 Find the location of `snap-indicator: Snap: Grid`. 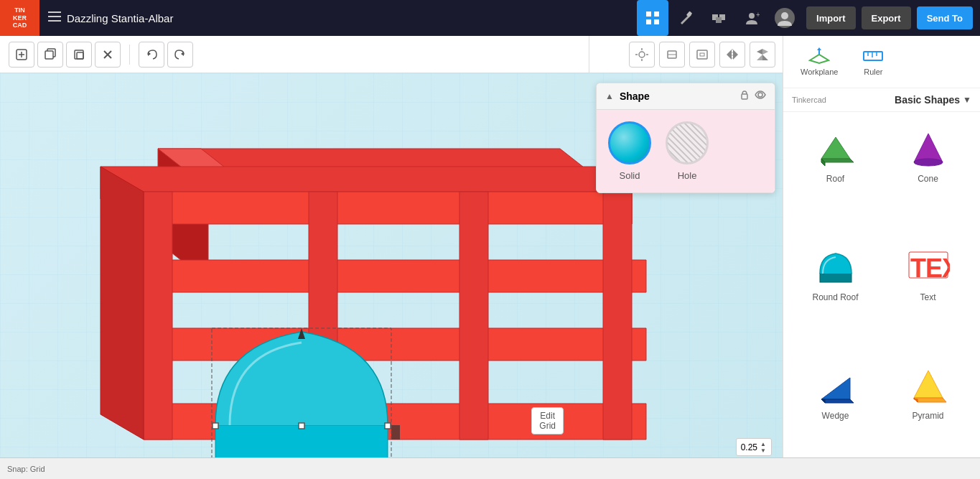

snap-indicator: Snap: Grid is located at coordinates (26, 469).